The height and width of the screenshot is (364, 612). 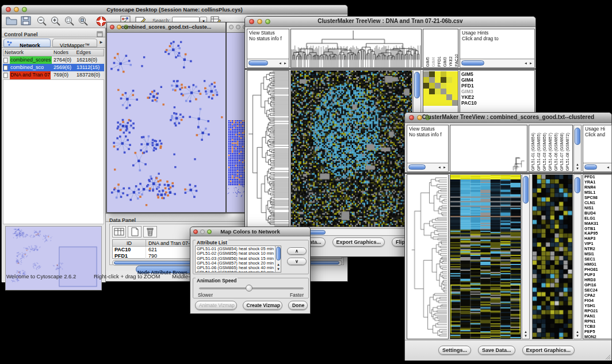 What do you see at coordinates (216, 305) in the screenshot?
I see `dialog-button: Animate Vizmap` at bounding box center [216, 305].